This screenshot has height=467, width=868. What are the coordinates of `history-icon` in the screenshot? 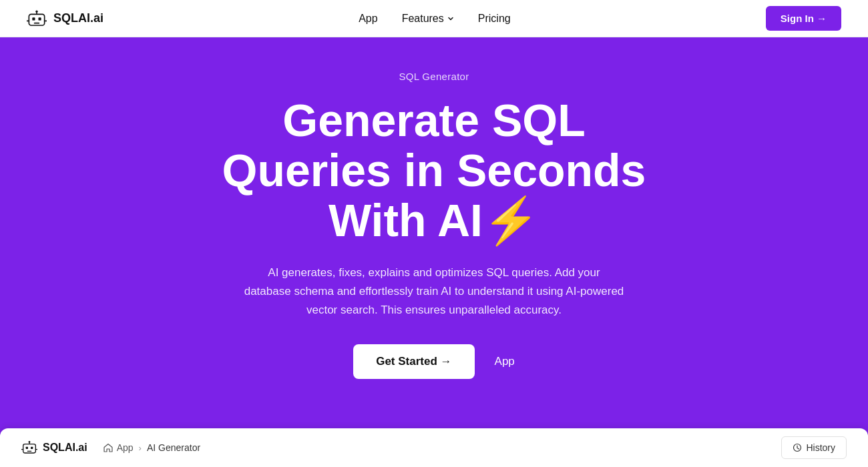 It's located at (797, 448).